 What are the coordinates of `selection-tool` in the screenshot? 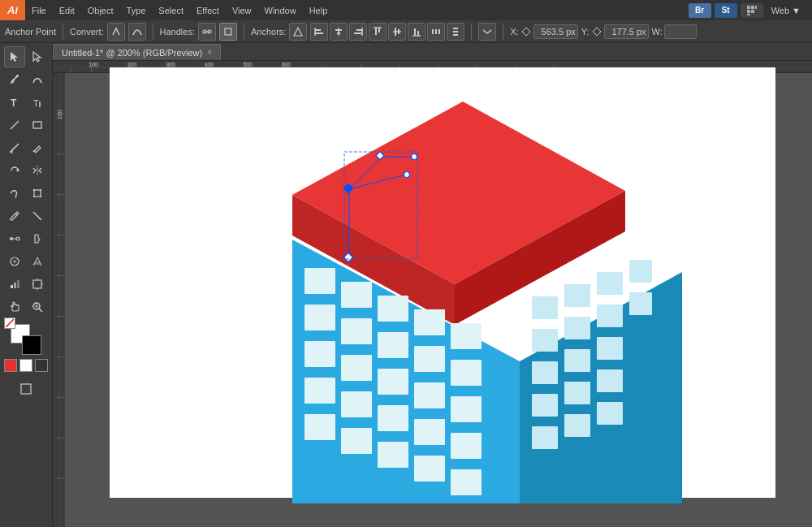 It's located at (15, 57).